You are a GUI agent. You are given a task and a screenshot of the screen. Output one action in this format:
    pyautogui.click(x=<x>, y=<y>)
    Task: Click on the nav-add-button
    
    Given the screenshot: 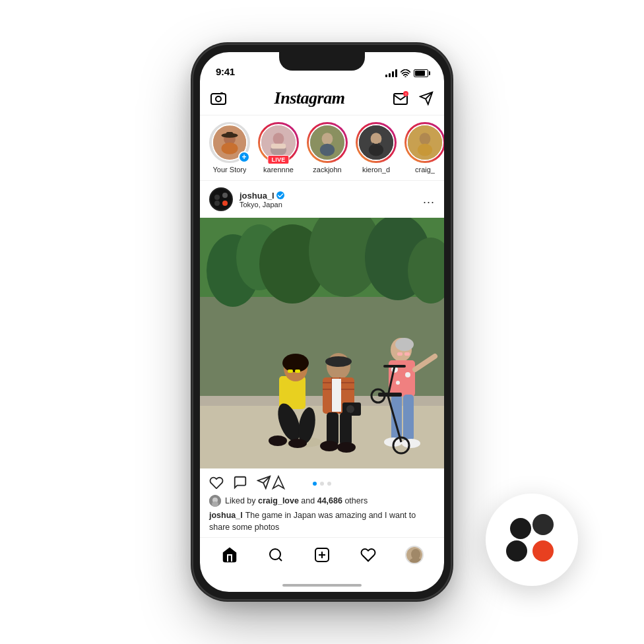 What is the action you would take?
    pyautogui.click(x=322, y=555)
    